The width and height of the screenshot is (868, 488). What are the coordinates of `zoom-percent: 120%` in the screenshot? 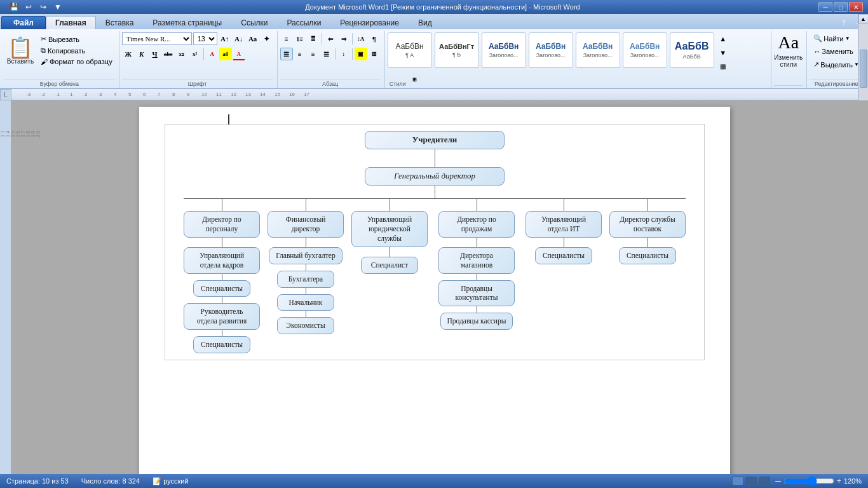 It's located at (853, 481).